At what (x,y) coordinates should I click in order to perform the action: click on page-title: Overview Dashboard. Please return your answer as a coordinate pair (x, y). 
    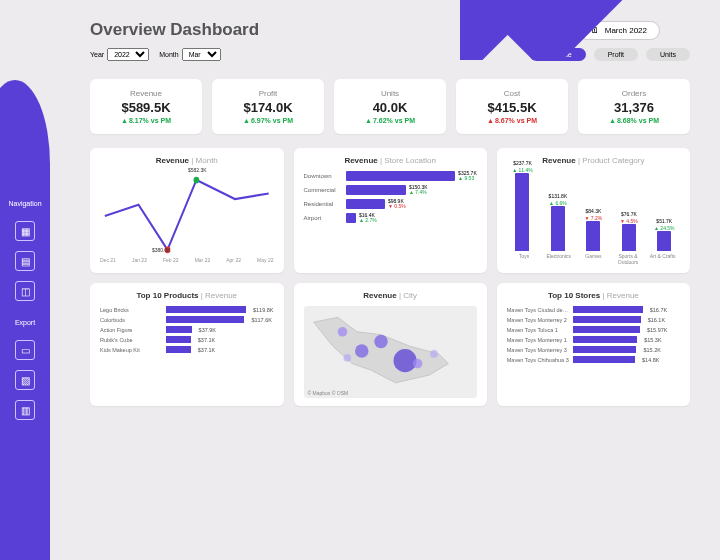
    Looking at the image, I should click on (174, 30).